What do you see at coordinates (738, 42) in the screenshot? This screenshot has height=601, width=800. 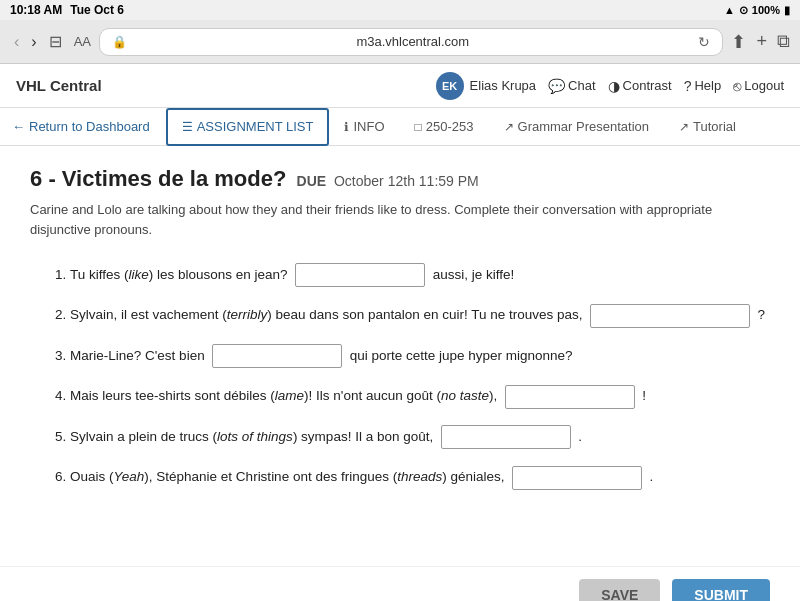 I see `share-button: ⬆` at bounding box center [738, 42].